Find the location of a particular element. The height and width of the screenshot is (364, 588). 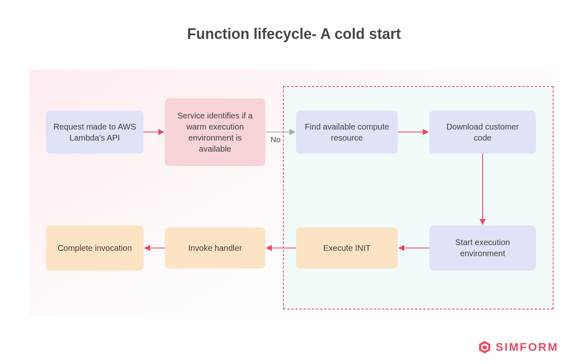

node-execute-init: Execute INIT is located at coordinates (347, 248).